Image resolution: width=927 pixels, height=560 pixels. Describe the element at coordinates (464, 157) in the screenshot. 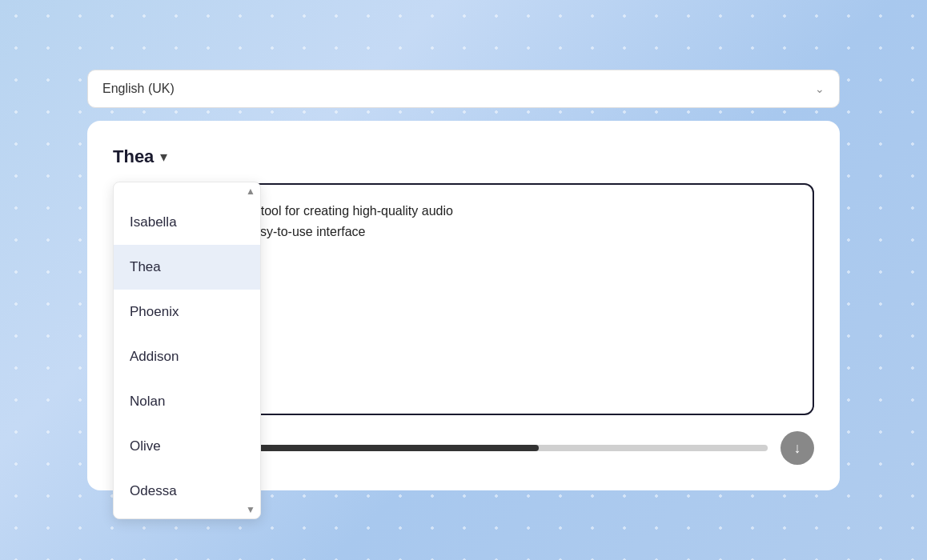

I see `voice-selector-row: Thea ▾ ▲ Isabella Thea Phoenix Addison N…` at that location.